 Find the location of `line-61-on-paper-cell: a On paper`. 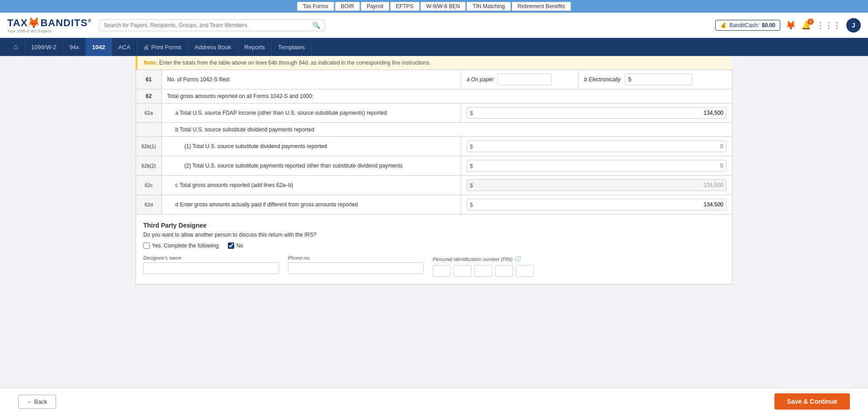

line-61-on-paper-cell: a On paper is located at coordinates (520, 79).